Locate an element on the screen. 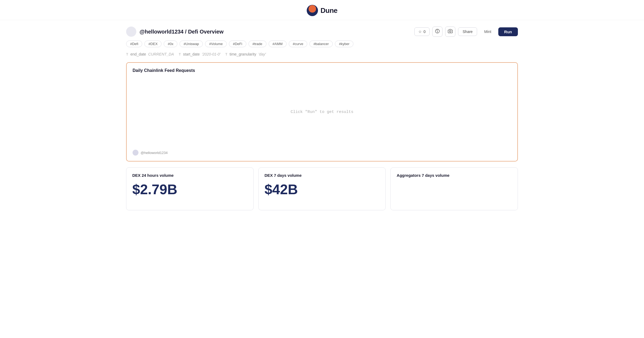 The height and width of the screenshot is (338, 644). metric-value-dex-24h: $2.79B is located at coordinates (190, 189).